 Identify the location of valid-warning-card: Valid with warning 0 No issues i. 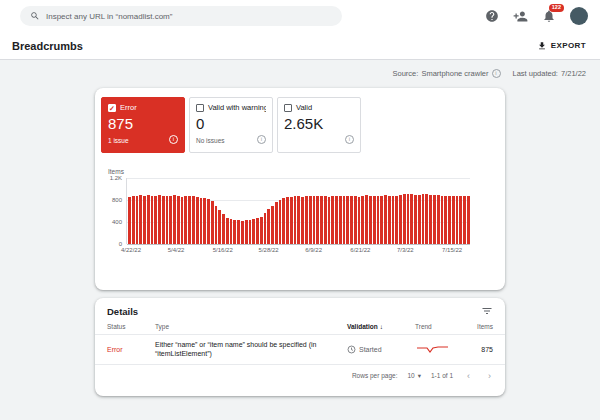
(231, 125).